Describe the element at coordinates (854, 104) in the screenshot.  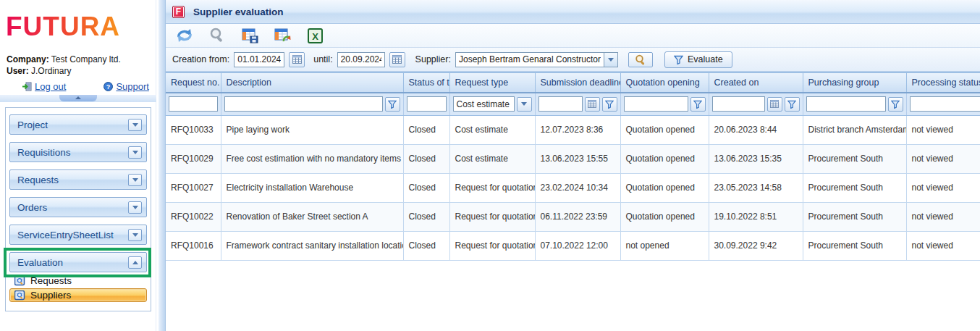
I see `filter-cell-purchasing-group` at that location.